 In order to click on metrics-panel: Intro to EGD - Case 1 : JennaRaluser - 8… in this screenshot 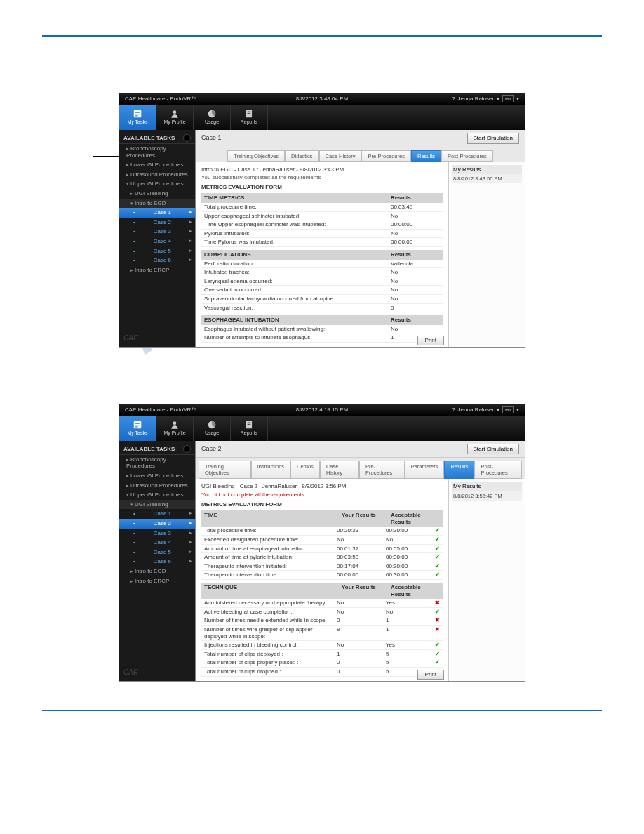, I will do `click(322, 254)`.